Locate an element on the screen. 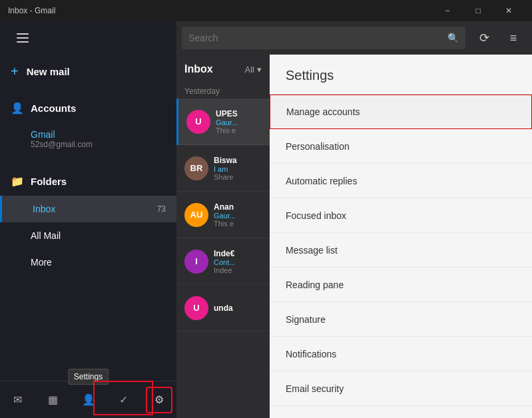  avatar-3: I is located at coordinates (196, 262).